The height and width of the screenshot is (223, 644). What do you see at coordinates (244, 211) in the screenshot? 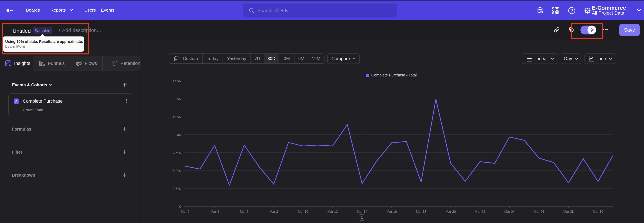
I see `svg-text: Mar 6` at bounding box center [244, 211].